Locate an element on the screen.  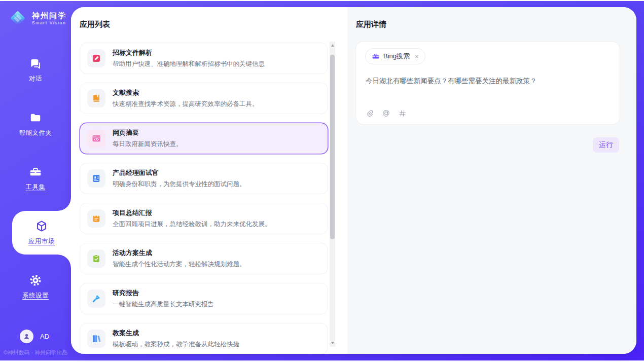
sidebar-item-folders: 智能文件夹 is located at coordinates (35, 124).